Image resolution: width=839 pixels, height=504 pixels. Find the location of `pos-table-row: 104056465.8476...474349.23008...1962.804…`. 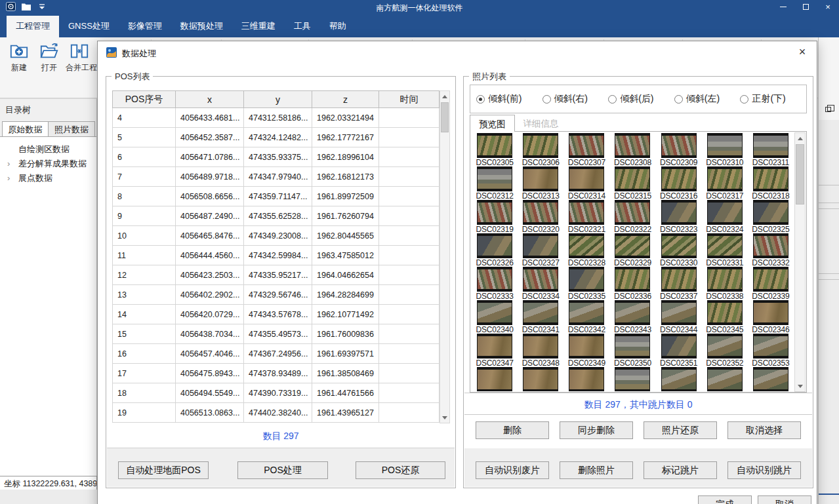

pos-table-row: 104056465.8476...474349.23008...1962.804… is located at coordinates (276, 236).